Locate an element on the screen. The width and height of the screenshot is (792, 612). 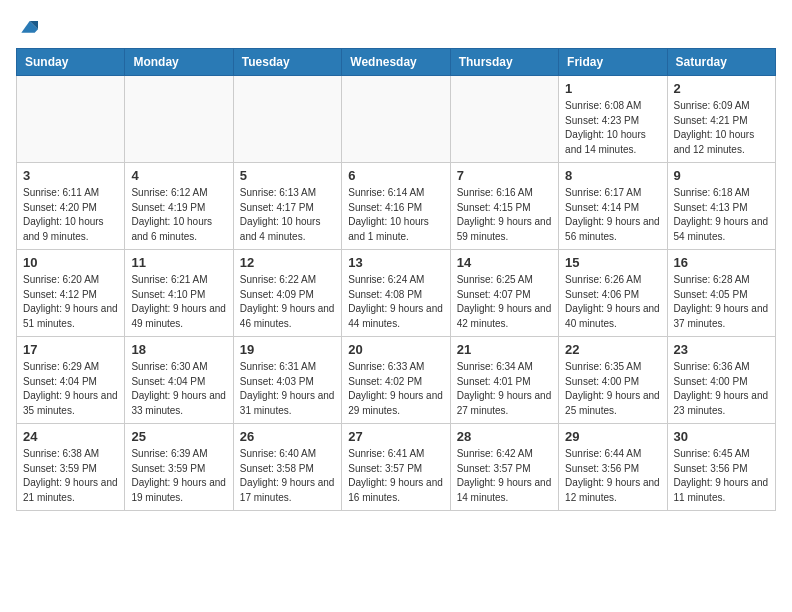
day-info: Sunrise: 6:30 AM Sunset: 4:04 PM Dayligh… is located at coordinates (178, 389).